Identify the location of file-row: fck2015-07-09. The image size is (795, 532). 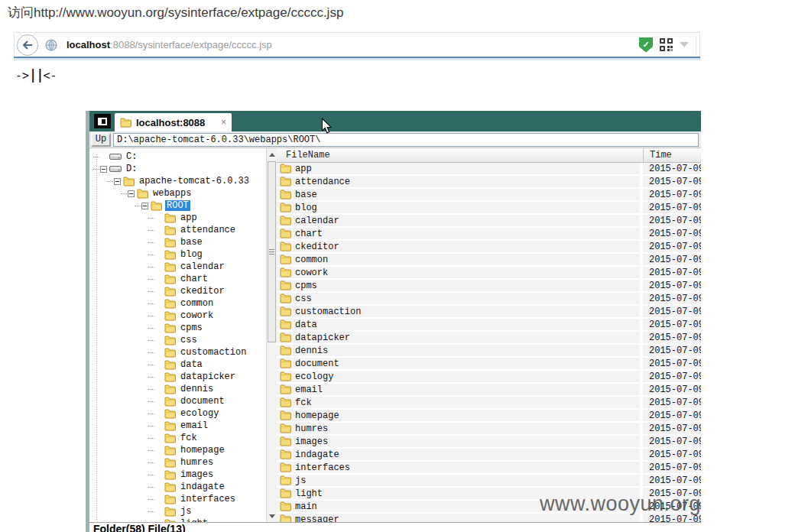
(489, 404).